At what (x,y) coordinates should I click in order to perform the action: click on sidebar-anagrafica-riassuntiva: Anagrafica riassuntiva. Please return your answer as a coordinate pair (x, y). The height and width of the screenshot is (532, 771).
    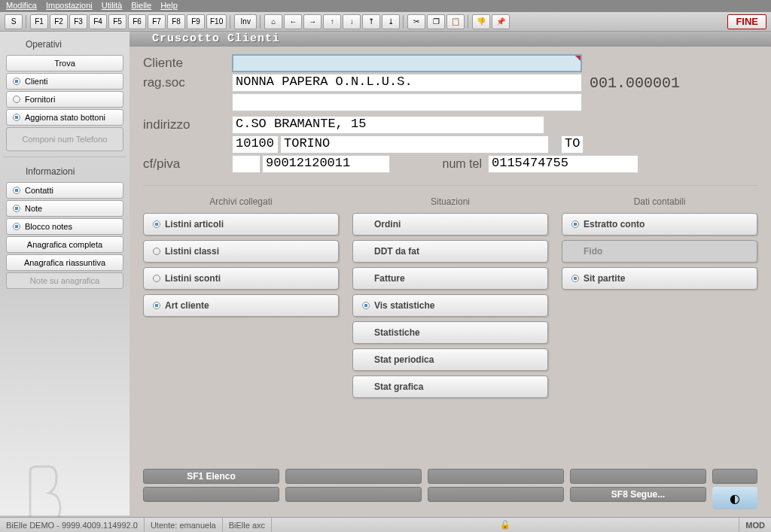
    Looking at the image, I should click on (65, 263).